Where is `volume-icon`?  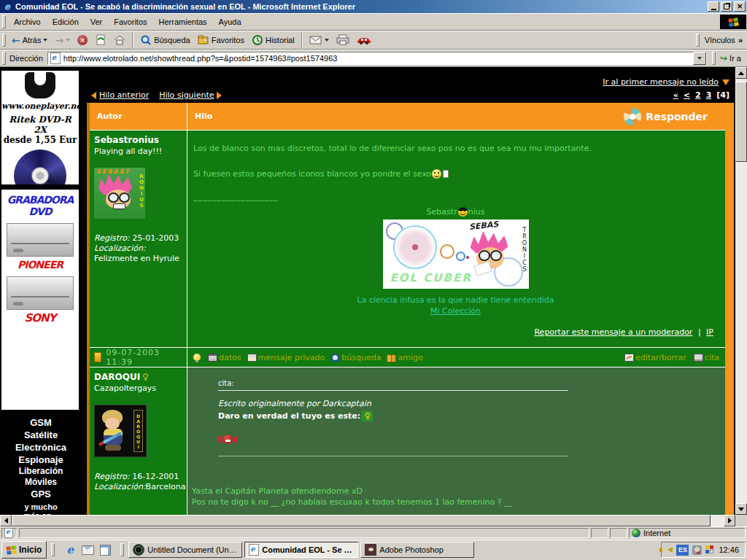 volume-icon is located at coordinates (670, 550).